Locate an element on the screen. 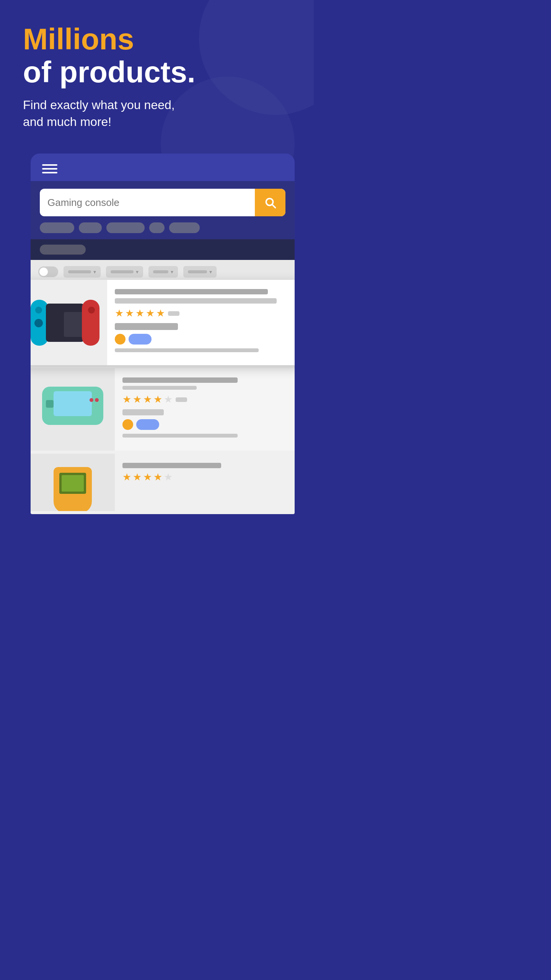 This screenshot has height=980, width=551. toggle-knob is located at coordinates (44, 272).